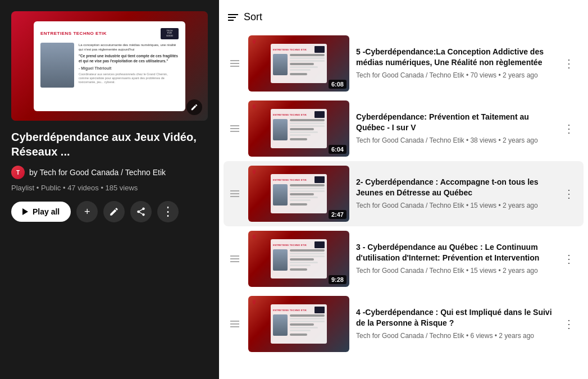 Image resolution: width=588 pixels, height=379 pixels. What do you see at coordinates (57, 65) in the screenshot?
I see `thumbnail-person-image` at bounding box center [57, 65].